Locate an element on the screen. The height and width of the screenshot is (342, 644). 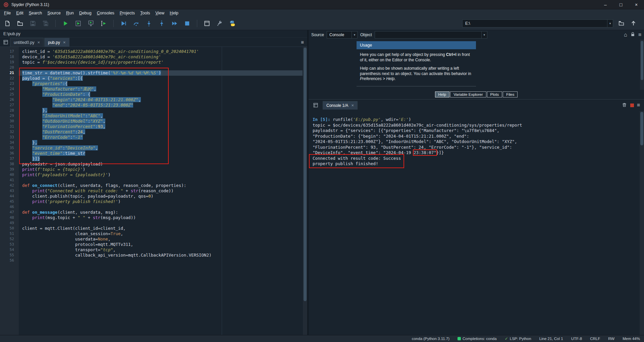
menu-search: Search is located at coordinates (36, 13).